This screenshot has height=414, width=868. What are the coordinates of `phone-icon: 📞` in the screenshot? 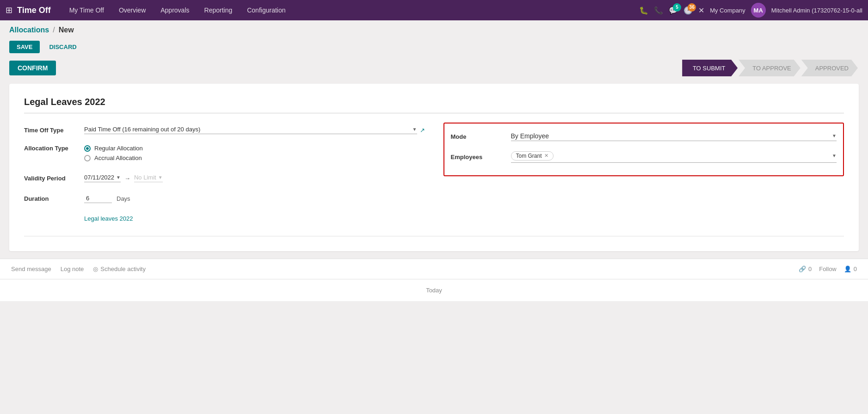 It's located at (659, 10).